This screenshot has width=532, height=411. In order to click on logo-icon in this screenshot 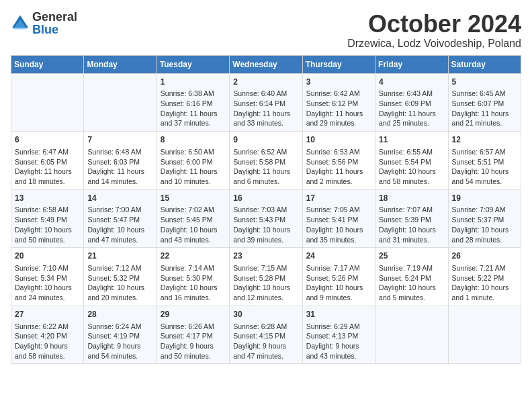, I will do `click(20, 24)`.